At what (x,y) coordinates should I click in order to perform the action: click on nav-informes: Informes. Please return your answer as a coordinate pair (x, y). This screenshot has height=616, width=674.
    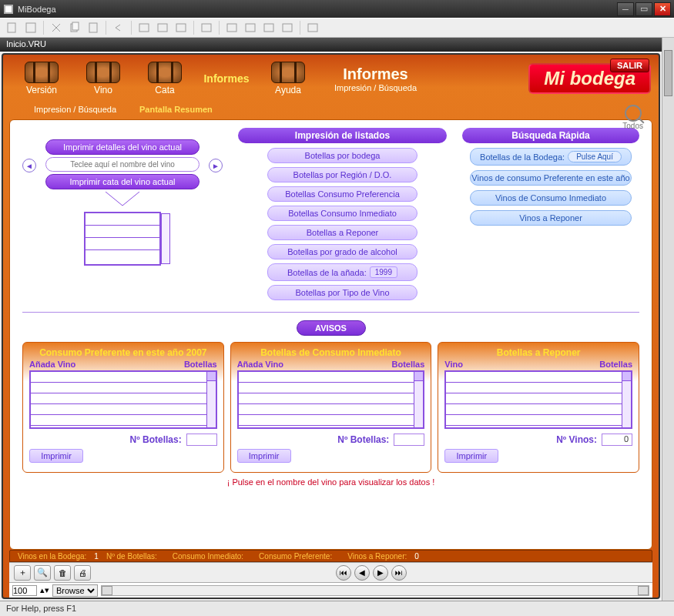
    Looking at the image, I should click on (226, 79).